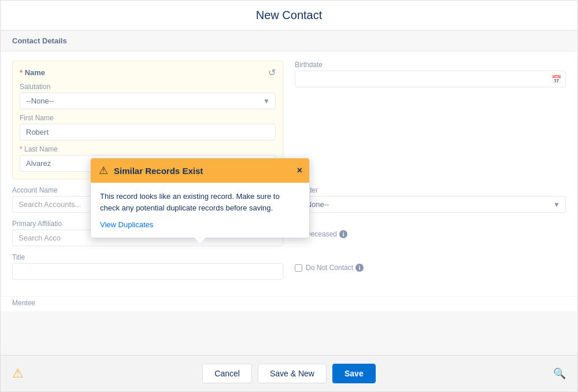 The width and height of the screenshot is (578, 392). I want to click on page-title: New Contact, so click(289, 15).